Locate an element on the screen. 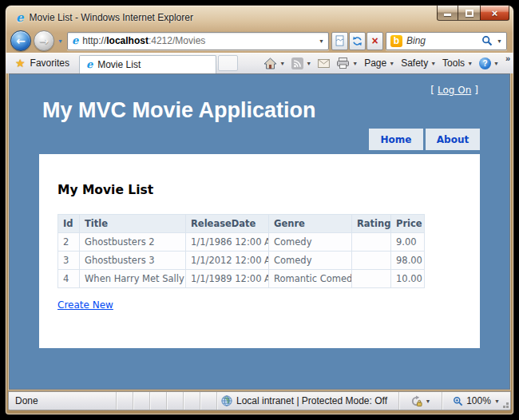 This screenshot has height=420, width=519. menu-tab-home: Home is located at coordinates (396, 139).